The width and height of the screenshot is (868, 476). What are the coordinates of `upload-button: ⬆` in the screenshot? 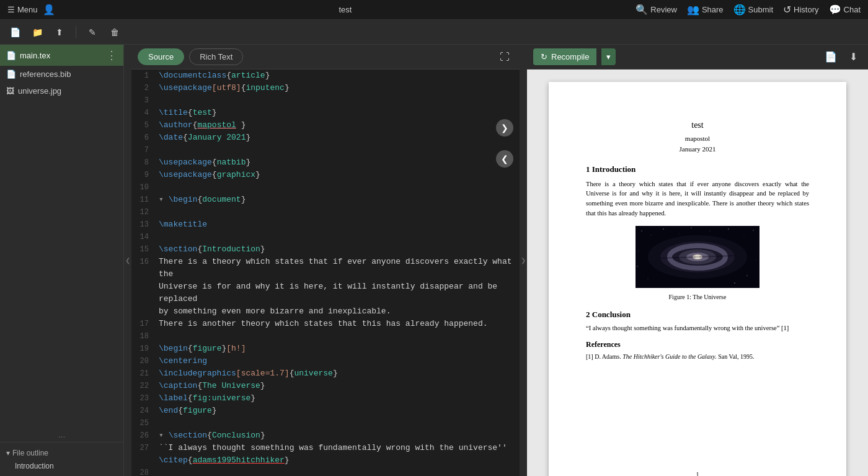 It's located at (60, 32).